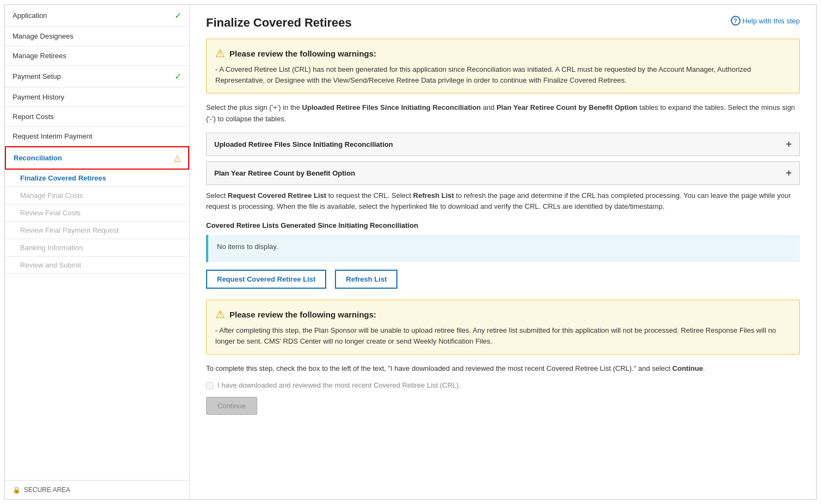  What do you see at coordinates (232, 406) in the screenshot?
I see `continue-button: Continue` at bounding box center [232, 406].